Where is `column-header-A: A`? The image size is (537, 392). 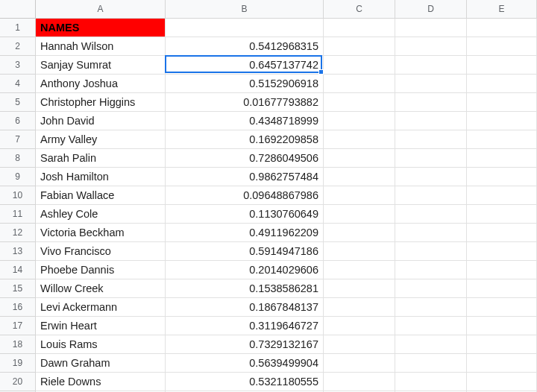
column-header-A: A is located at coordinates (101, 9).